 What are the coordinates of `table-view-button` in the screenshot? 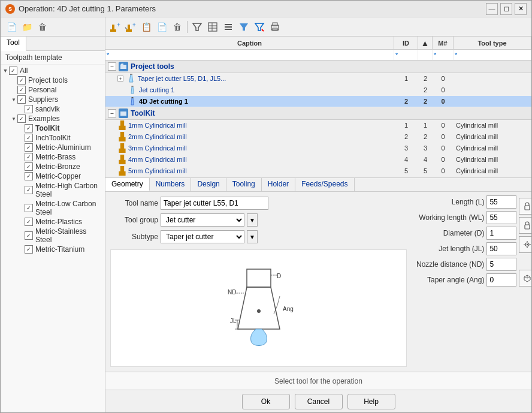 It's located at (213, 27).